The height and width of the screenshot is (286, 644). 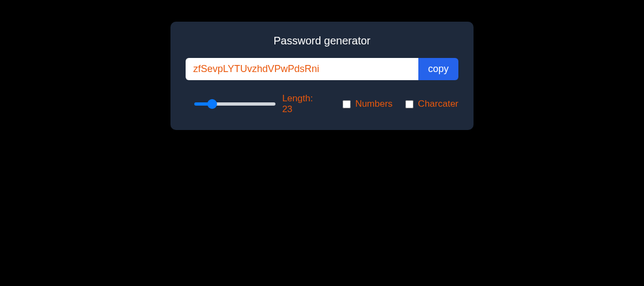 I want to click on password-output, so click(x=302, y=69).